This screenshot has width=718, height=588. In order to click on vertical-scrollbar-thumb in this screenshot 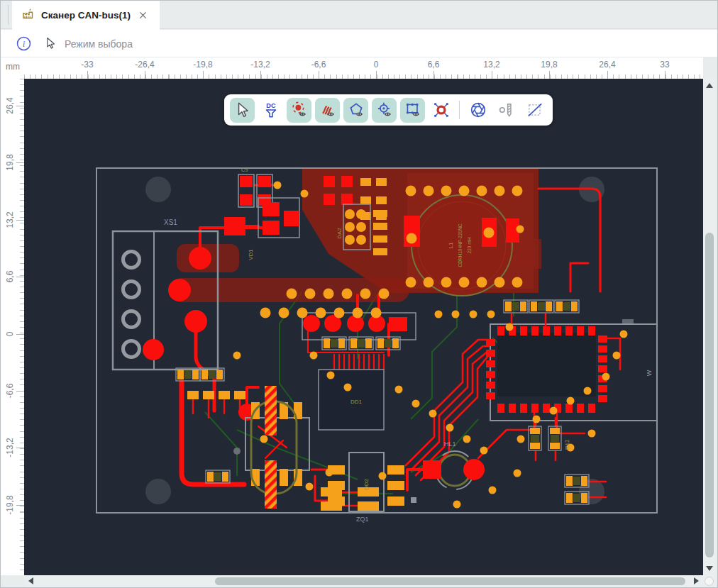, I will do `click(709, 395)`.